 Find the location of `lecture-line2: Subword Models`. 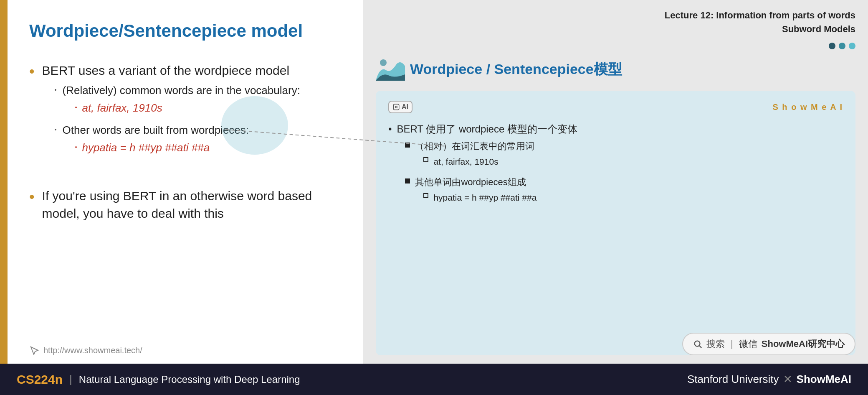

lecture-line2: Subword Models is located at coordinates (615, 29).